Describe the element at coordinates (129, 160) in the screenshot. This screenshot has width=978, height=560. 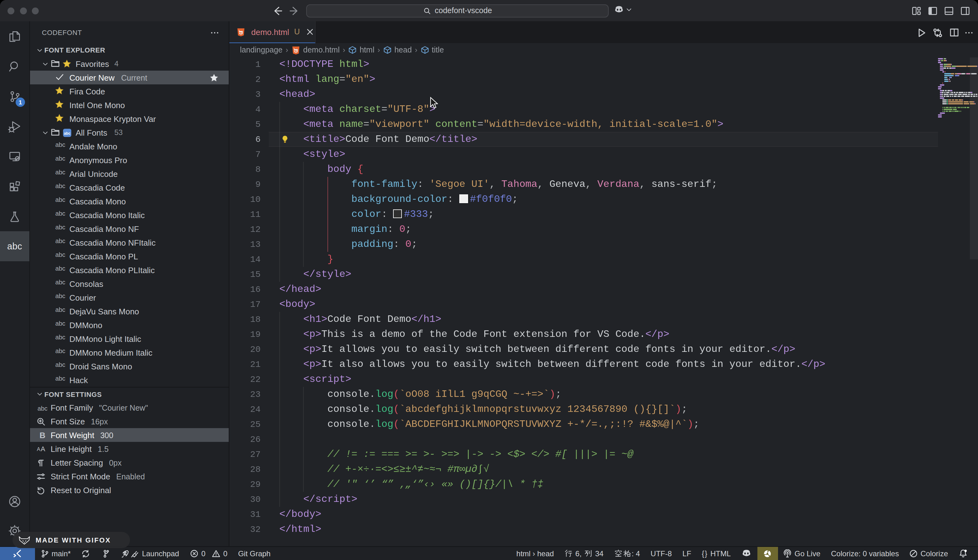
I see `tree-item-anonymous-pro: abcAnonymous Pro` at that location.